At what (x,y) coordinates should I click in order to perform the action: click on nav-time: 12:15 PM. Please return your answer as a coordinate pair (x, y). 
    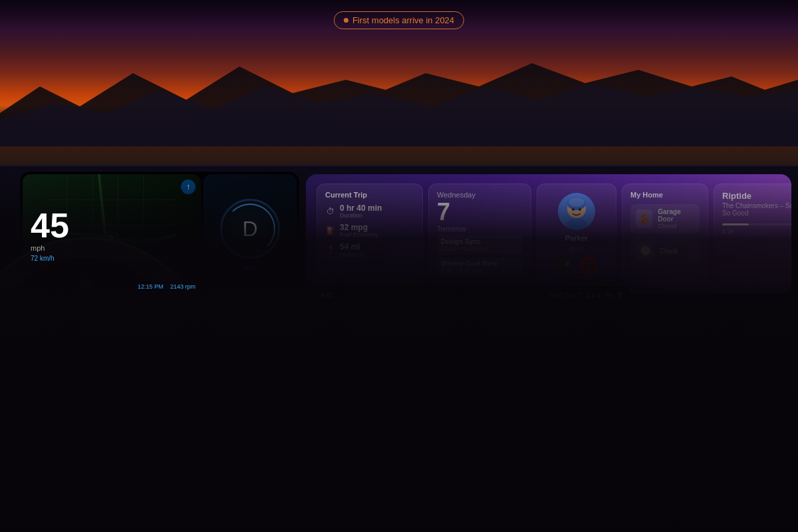
    Looking at the image, I should click on (150, 287).